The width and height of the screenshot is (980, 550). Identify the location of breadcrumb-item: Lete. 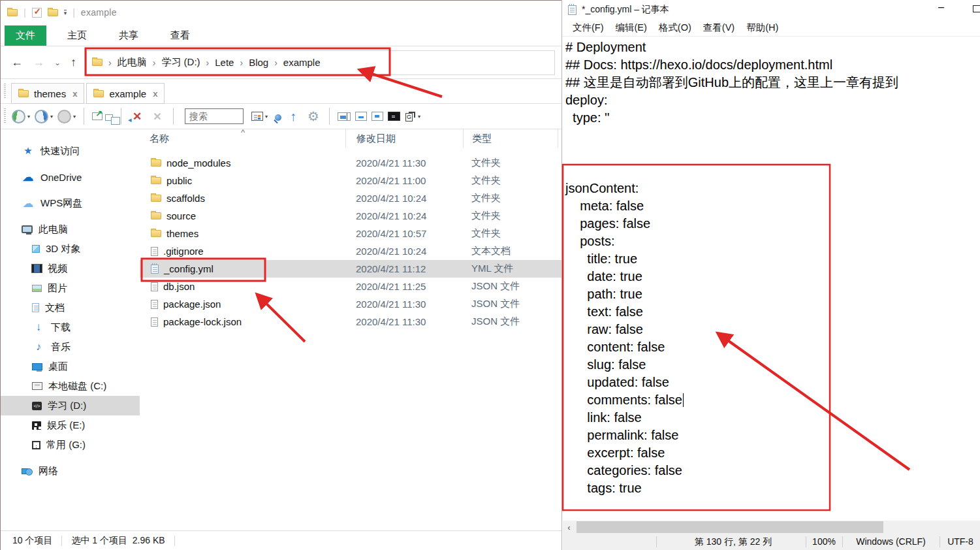
(225, 63).